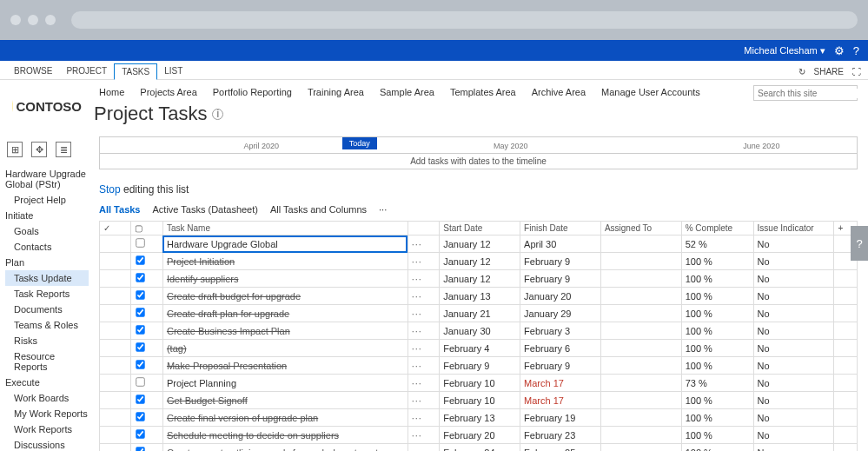 The width and height of the screenshot is (868, 451). Describe the element at coordinates (285, 401) in the screenshot. I see `task-name-link: Get Budget Signoff` at that location.